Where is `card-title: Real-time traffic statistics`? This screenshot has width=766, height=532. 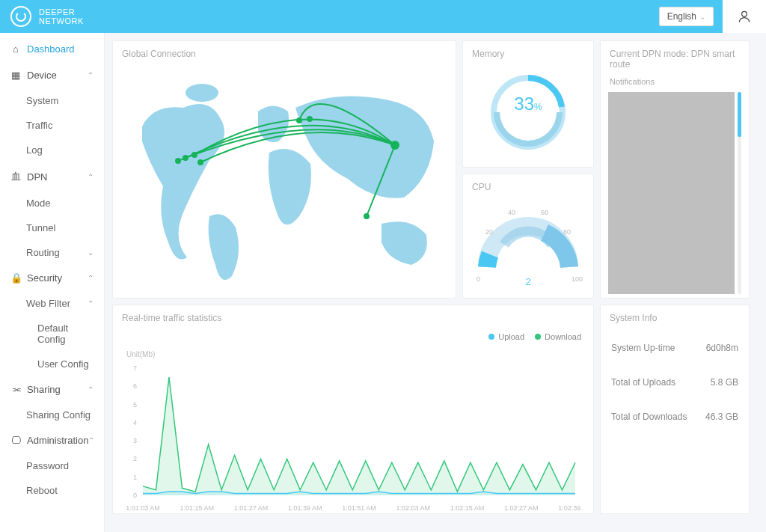 card-title: Real-time traffic statistics is located at coordinates (353, 318).